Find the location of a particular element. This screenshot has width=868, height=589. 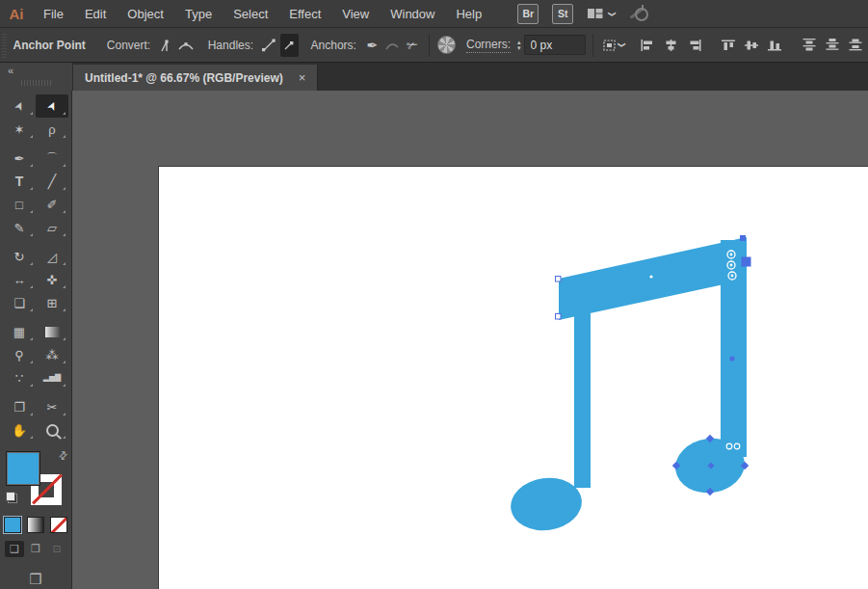

menu-effect: Effect is located at coordinates (304, 13).